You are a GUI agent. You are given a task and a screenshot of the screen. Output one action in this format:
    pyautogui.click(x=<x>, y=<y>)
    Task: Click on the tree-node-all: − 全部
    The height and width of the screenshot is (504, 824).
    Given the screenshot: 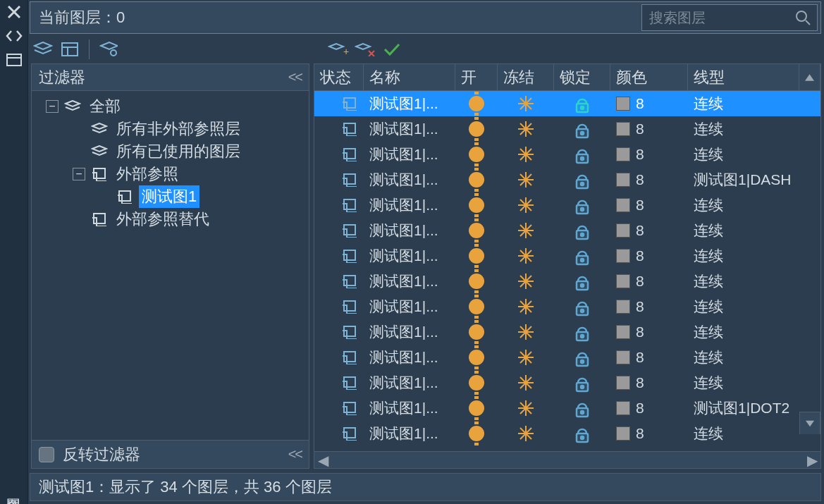 What is the action you would take?
    pyautogui.click(x=171, y=106)
    